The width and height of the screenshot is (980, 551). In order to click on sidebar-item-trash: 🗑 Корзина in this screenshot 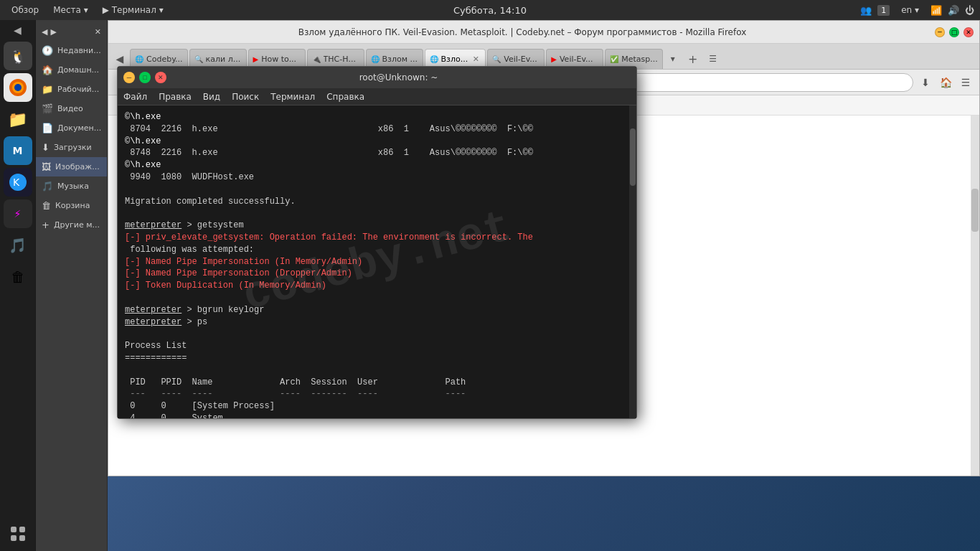, I will do `click(72, 205)`.